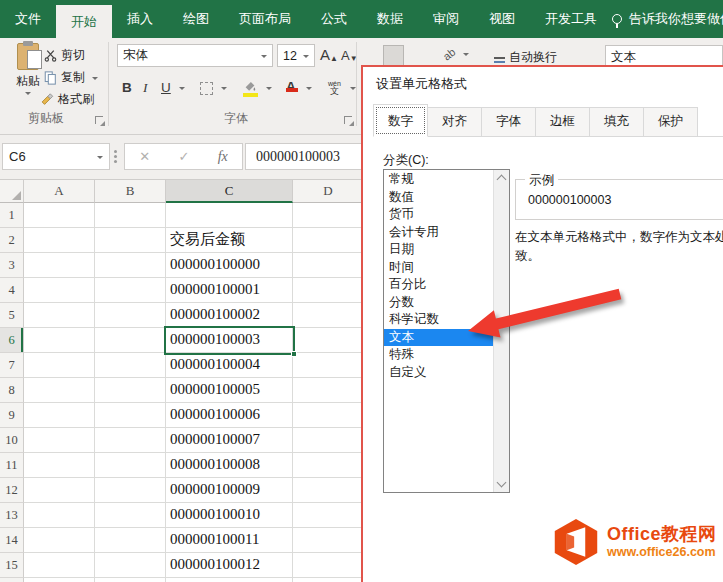 This screenshot has height=582, width=723. Describe the element at coordinates (502, 180) in the screenshot. I see `scroll-up-icon` at that location.